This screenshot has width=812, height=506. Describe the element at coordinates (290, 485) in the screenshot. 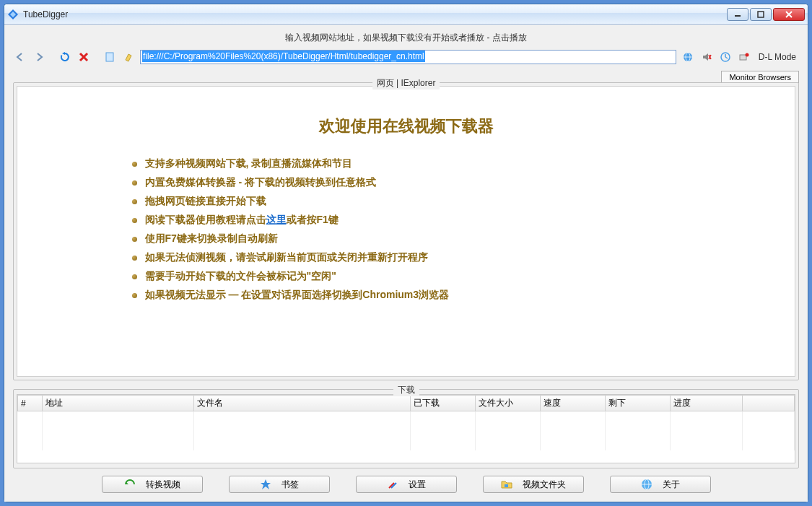

I see `bookmark-label: 书签` at that location.